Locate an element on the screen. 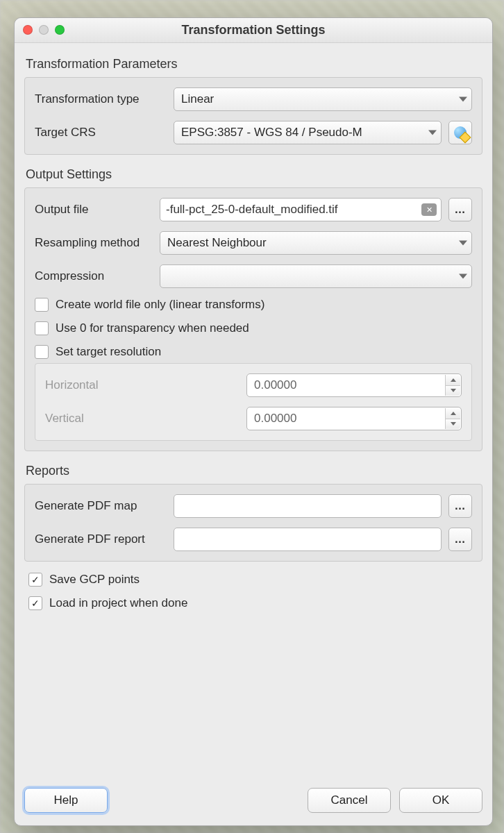  transformation-type-value: Linear is located at coordinates (197, 99).